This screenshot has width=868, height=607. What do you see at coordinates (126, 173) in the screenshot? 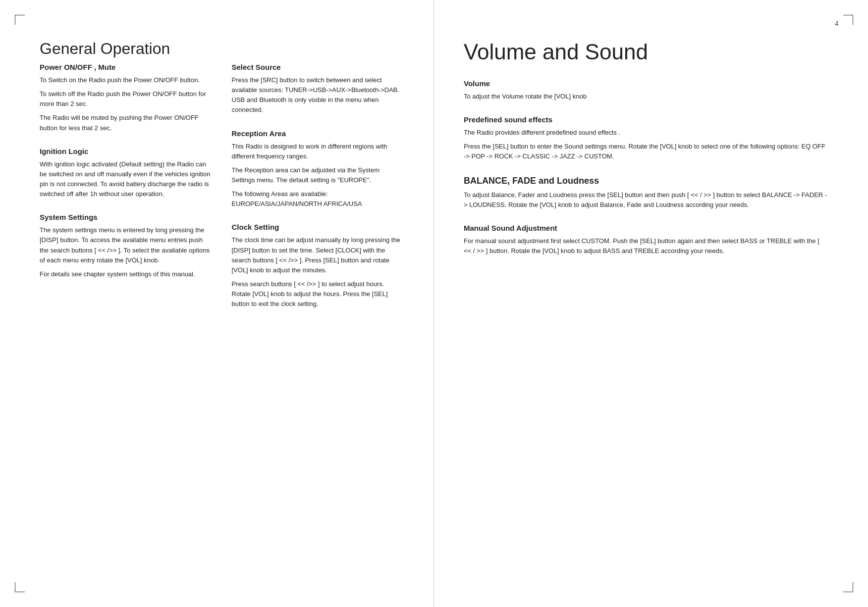
I see `section-ignition: Ignition Logic With ignition logic activ…` at bounding box center [126, 173].